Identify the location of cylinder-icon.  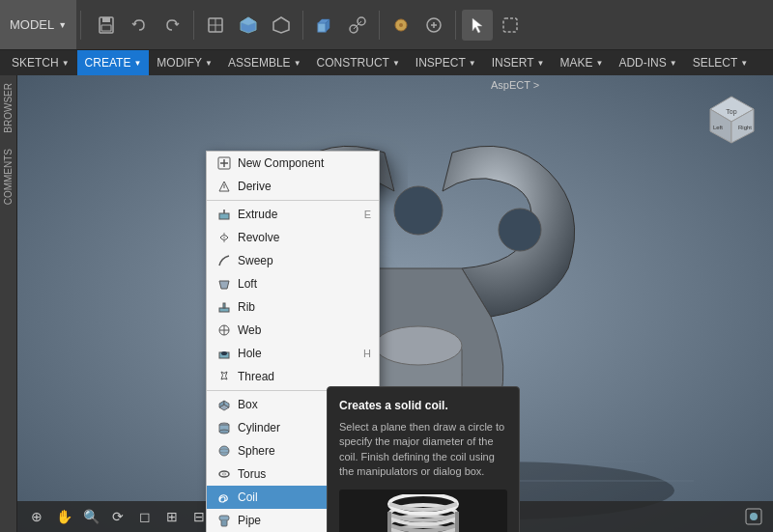
(224, 428).